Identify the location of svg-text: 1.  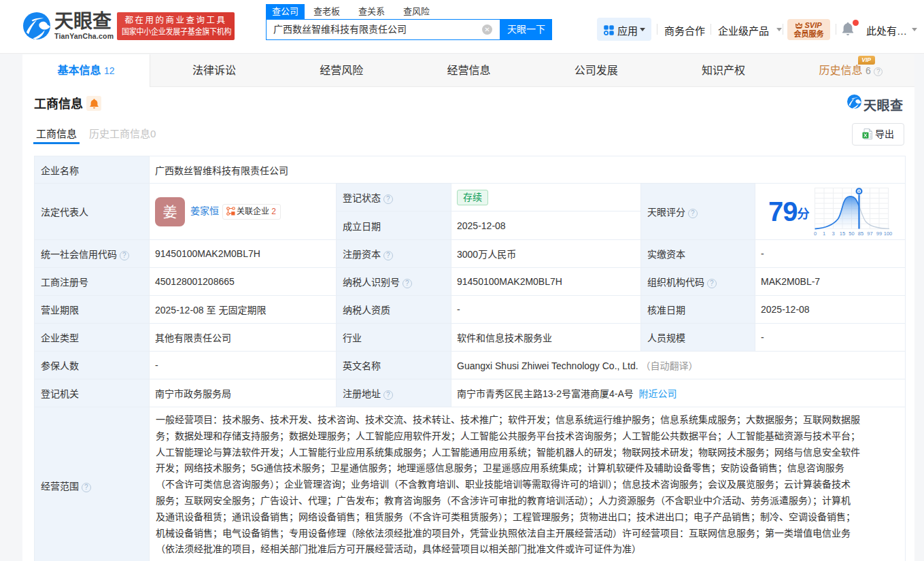
(823, 234).